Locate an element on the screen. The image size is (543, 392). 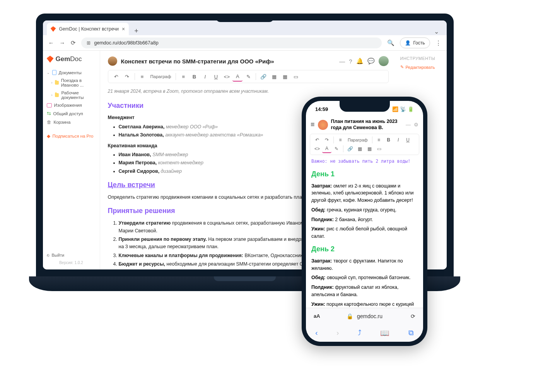
zoom-icon: 🔍 is located at coordinates (391, 43).